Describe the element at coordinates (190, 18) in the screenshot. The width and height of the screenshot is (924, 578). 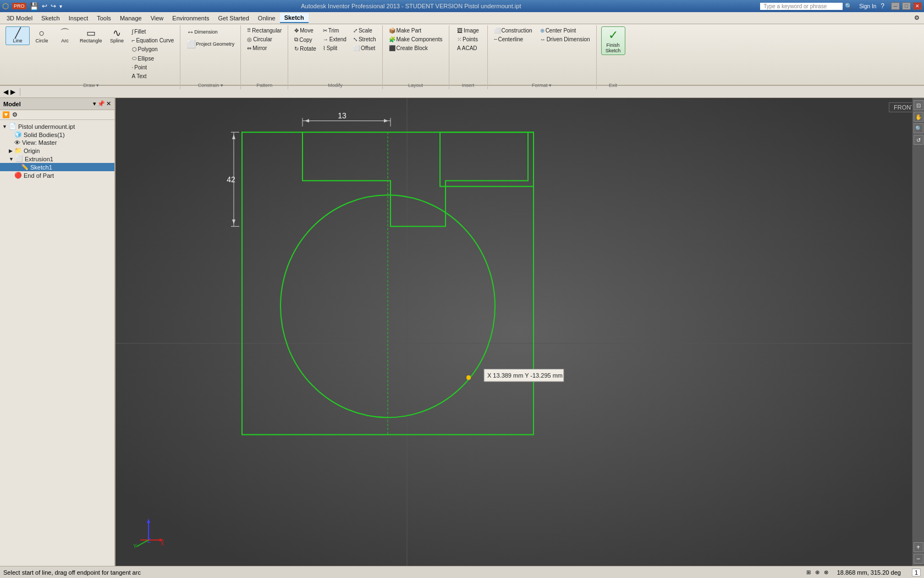
I see `menu-environments: Environments` at that location.